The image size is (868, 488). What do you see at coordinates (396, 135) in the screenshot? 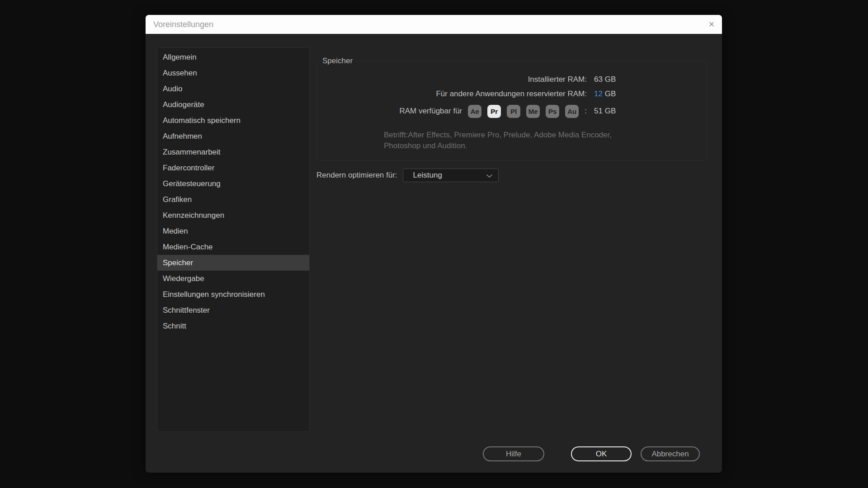
I see `memory-note-prefix: Betrifft:` at bounding box center [396, 135].